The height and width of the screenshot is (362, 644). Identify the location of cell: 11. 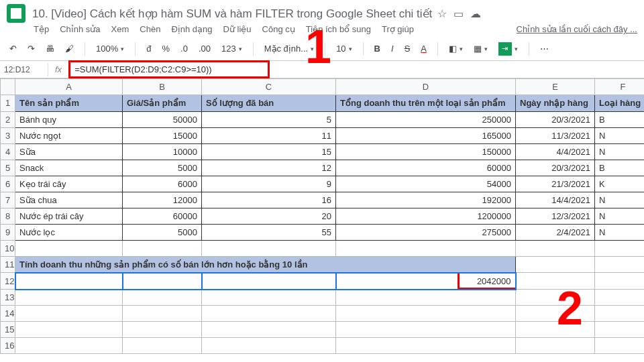
(269, 135).